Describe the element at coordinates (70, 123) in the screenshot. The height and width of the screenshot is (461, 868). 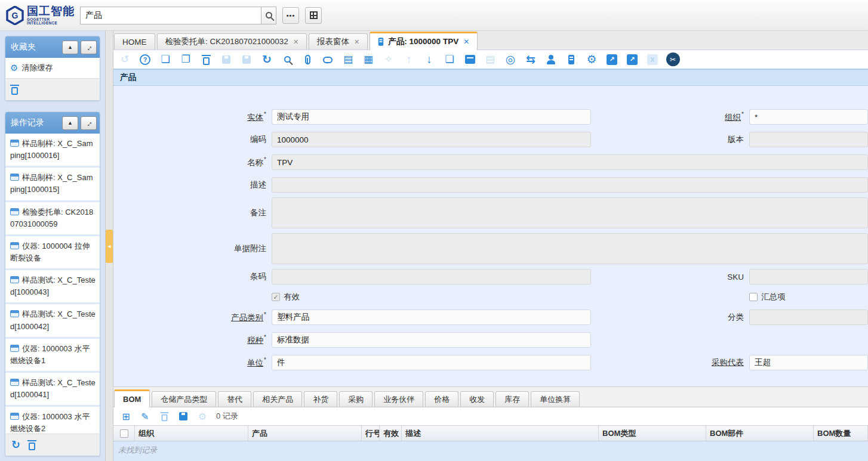
I see `history-collapse-button: ▲` at that location.